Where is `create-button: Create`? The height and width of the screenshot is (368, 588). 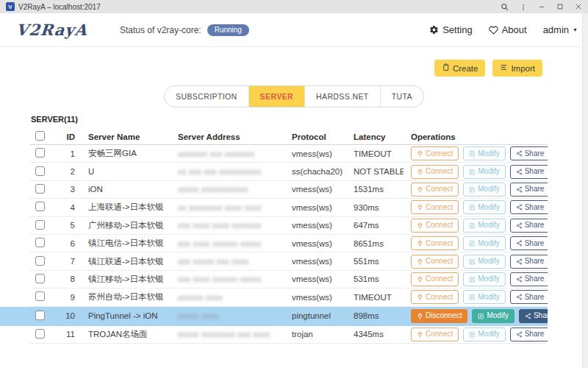 create-button: Create is located at coordinates (460, 68).